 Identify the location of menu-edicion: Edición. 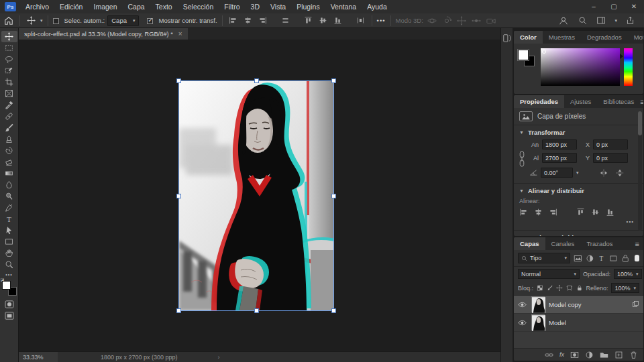
(71, 7).